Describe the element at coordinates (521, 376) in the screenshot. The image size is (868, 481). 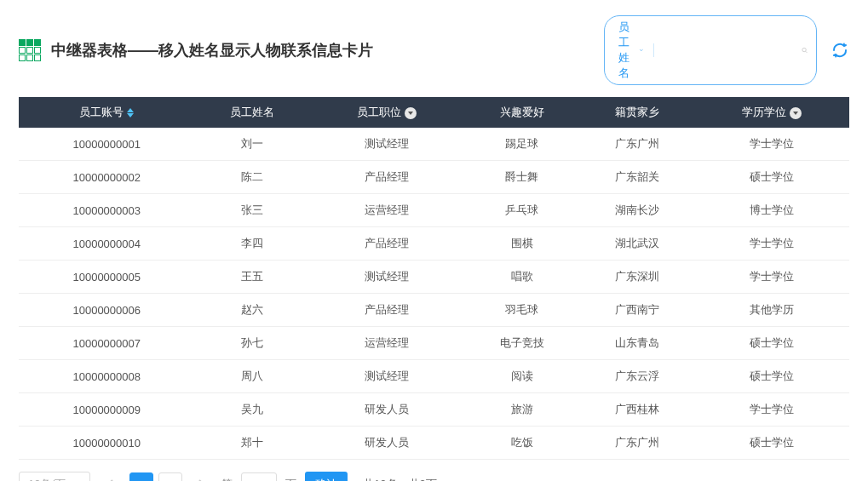
I see `cell-hobby: 阅读` at that location.